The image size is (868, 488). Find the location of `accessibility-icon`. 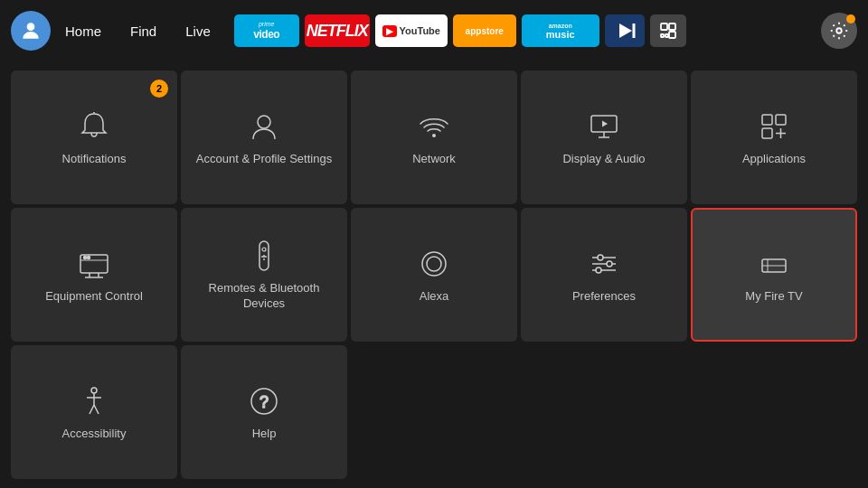

accessibility-icon is located at coordinates (94, 401).